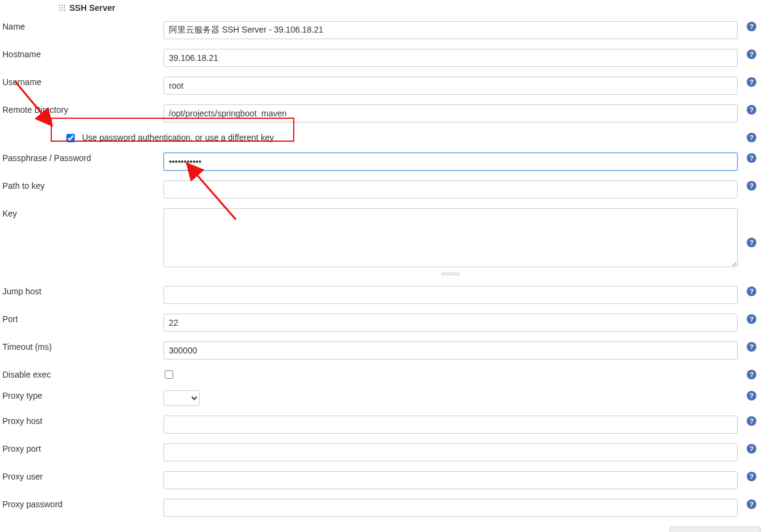 The height and width of the screenshot is (532, 763). What do you see at coordinates (451, 86) in the screenshot?
I see `username-input` at bounding box center [451, 86].